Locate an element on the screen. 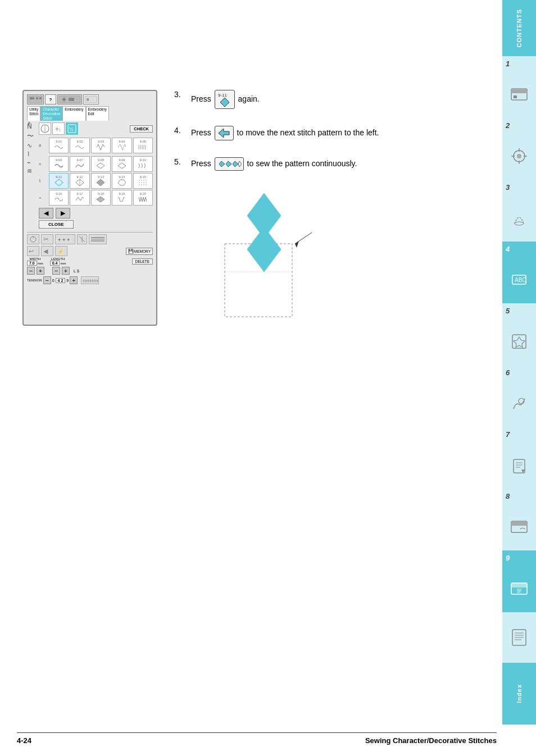 The width and height of the screenshot is (536, 756). stitch-9-19: 9-19 is located at coordinates (121, 198).